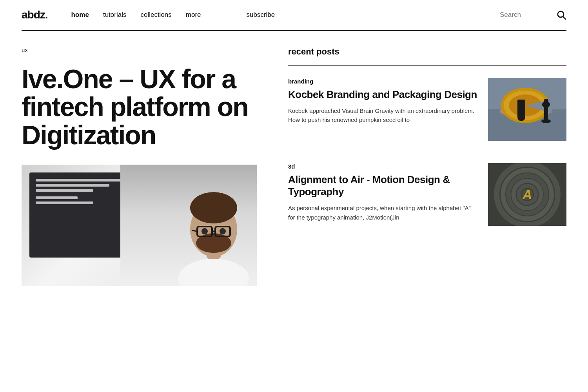 Image resolution: width=588 pixels, height=392 pixels. What do you see at coordinates (139, 225) in the screenshot?
I see `featured-image-inner` at bounding box center [139, 225].